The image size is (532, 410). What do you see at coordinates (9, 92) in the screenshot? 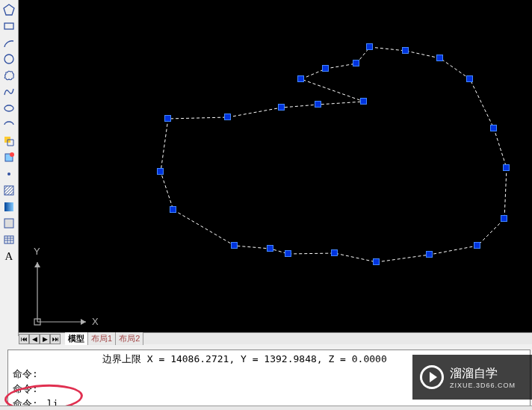
I see `spline-tool` at bounding box center [9, 92].